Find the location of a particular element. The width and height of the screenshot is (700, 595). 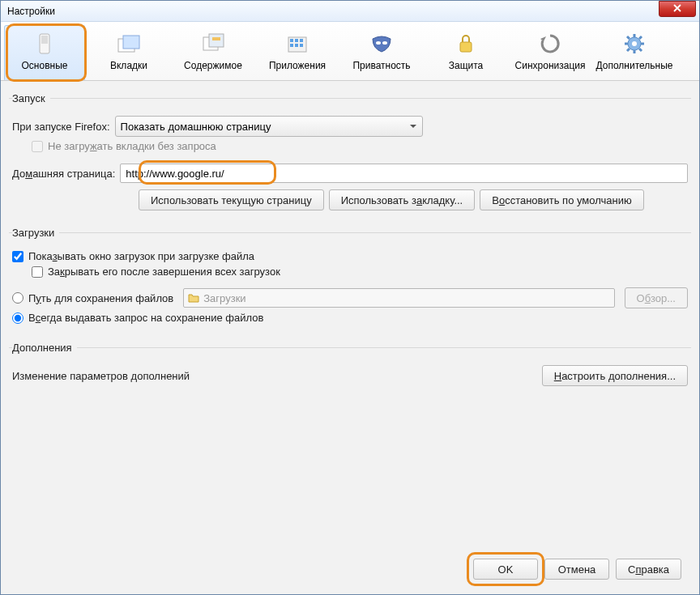

legend-addons: Дополнения is located at coordinates (45, 348).